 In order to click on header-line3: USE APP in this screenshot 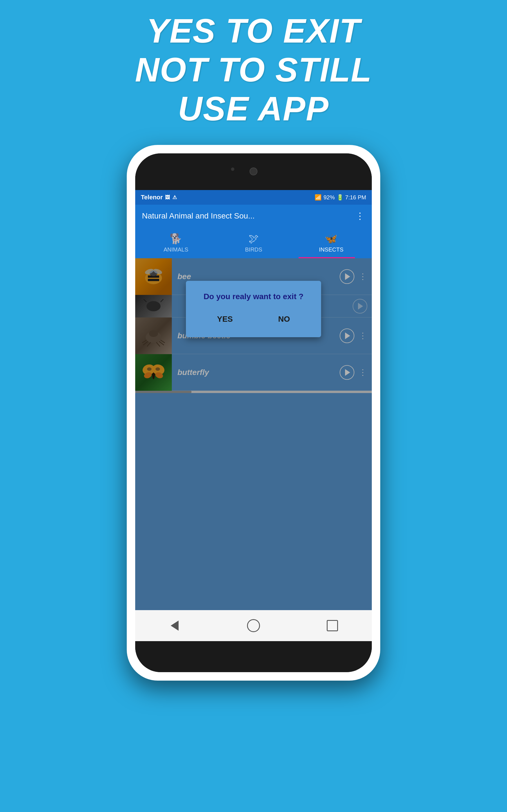, I will do `click(253, 109)`.